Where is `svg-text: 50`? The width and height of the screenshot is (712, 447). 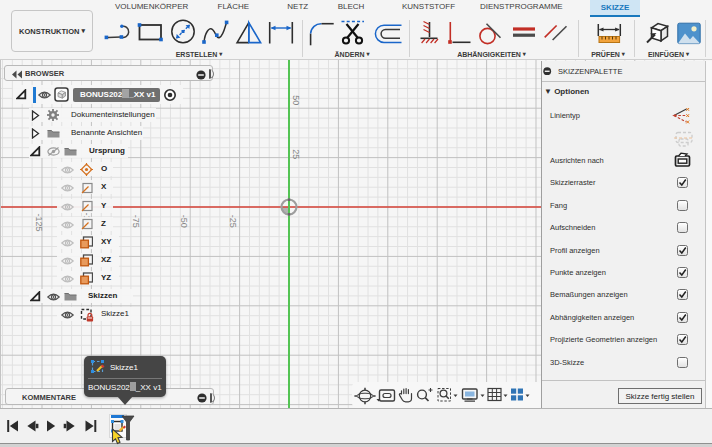
svg-text: 50 is located at coordinates (296, 100).